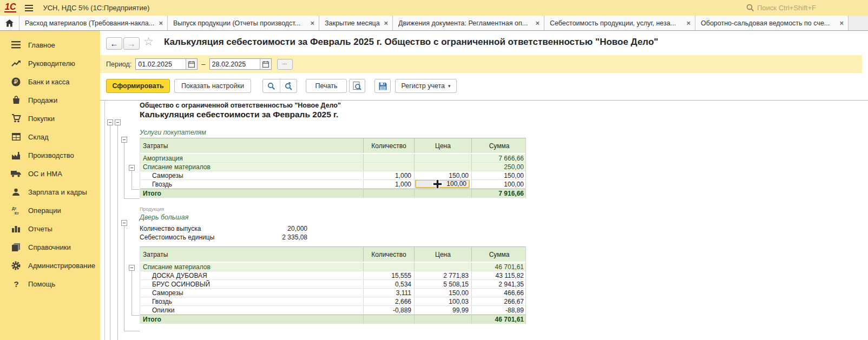 The width and height of the screenshot is (868, 340). Describe the element at coordinates (272, 86) in the screenshot. I see `find-button` at that location.